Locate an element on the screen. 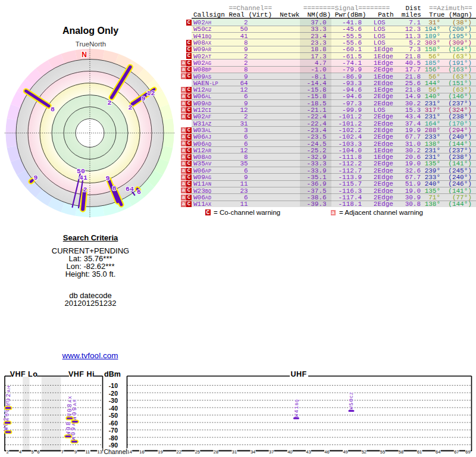  svg-text: 49 is located at coordinates (345, 452).